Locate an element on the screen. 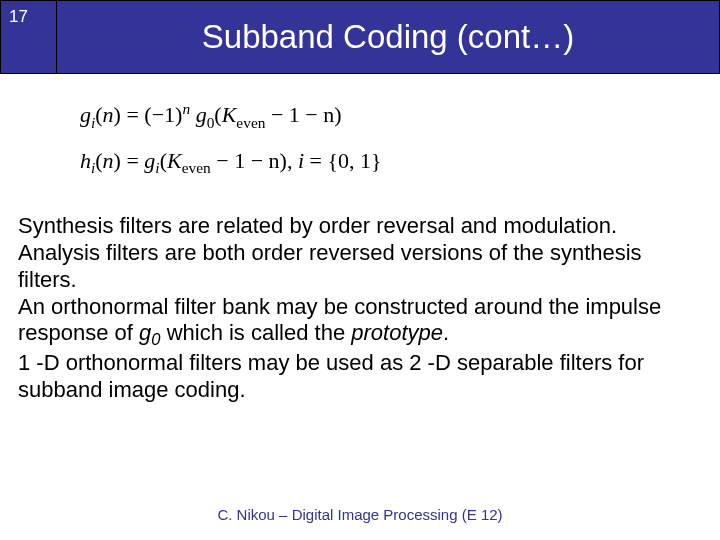 Image resolution: width=720 pixels, height=540 pixels. eq-var: i is located at coordinates (301, 160).